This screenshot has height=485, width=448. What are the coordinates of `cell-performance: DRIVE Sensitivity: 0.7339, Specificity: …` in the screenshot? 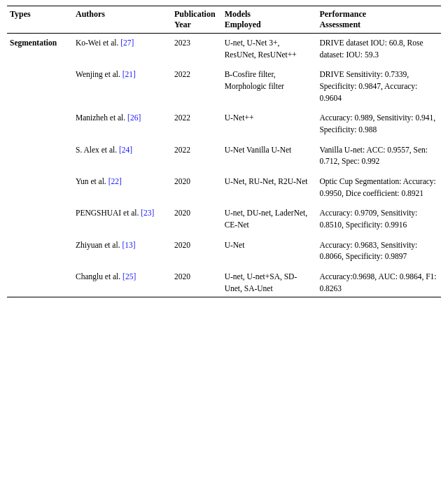 It's located at (379, 85).